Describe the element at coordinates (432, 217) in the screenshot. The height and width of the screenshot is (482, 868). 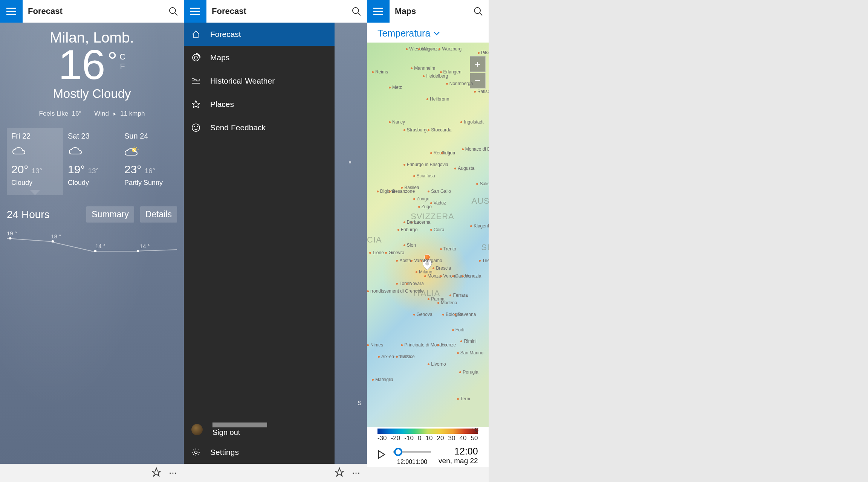
I see `country-label: SVIZZERA` at that location.